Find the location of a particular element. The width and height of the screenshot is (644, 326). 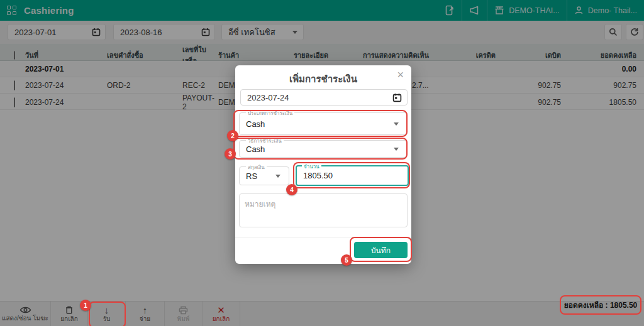

step-badge-3: 3 is located at coordinates (230, 154).